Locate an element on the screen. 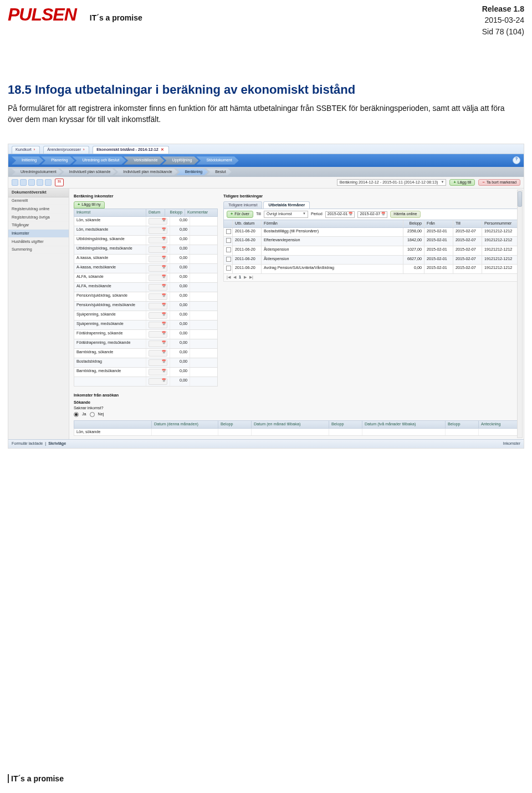 The width and height of the screenshot is (532, 793). chip-utredningsdokument: Utredningsdokument is located at coordinates (37, 172).